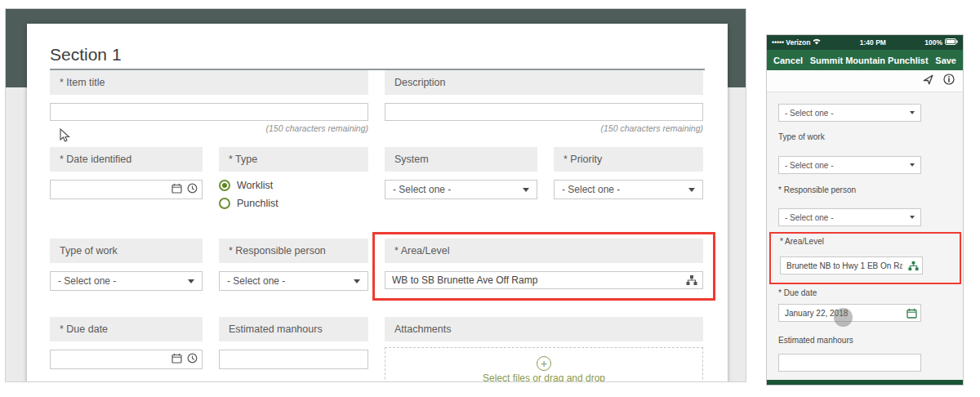 Image resolution: width=980 pixels, height=397 pixels. Describe the element at coordinates (225, 185) in the screenshot. I see `radio-selected-icon` at that location.